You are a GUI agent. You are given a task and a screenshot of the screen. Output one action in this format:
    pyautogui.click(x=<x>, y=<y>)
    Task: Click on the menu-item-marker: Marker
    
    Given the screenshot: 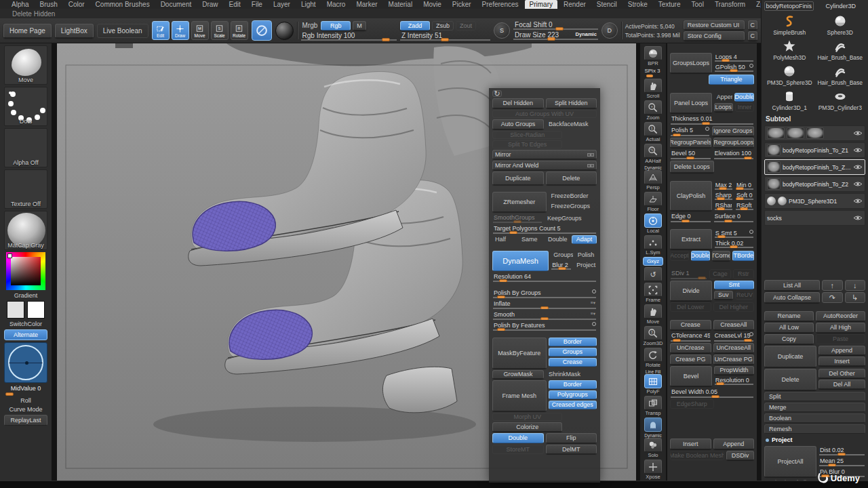 What is the action you would take?
    pyautogui.click(x=366, y=4)
    